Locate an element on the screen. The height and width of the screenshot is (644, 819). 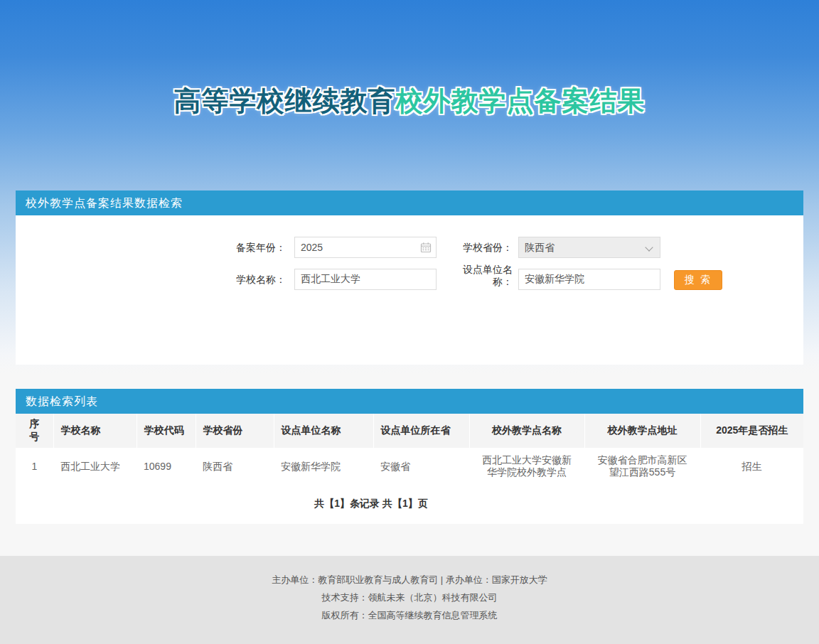
footer-organizer-line: 主办单位：教育部职业教育与成人教育司 | 承办单位：国家开放大学 is located at coordinates (410, 580).